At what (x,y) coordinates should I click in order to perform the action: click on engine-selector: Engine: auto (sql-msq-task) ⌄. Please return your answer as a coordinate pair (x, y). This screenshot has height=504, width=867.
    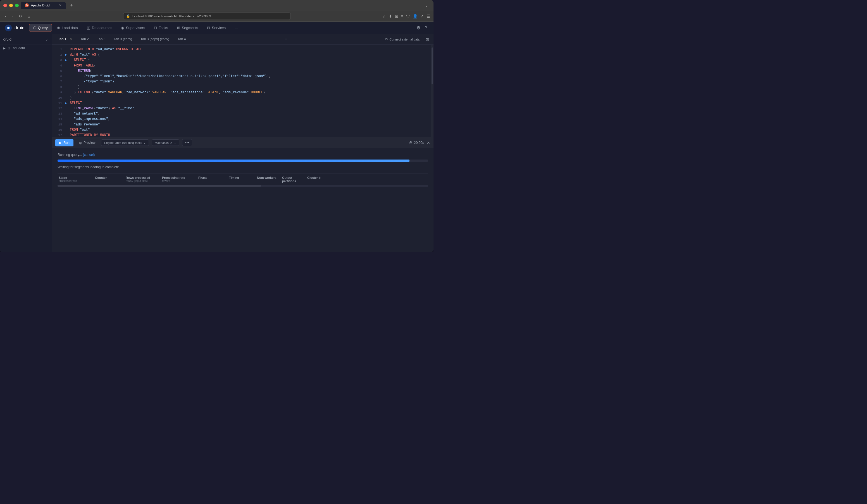
    Looking at the image, I should click on (125, 142).